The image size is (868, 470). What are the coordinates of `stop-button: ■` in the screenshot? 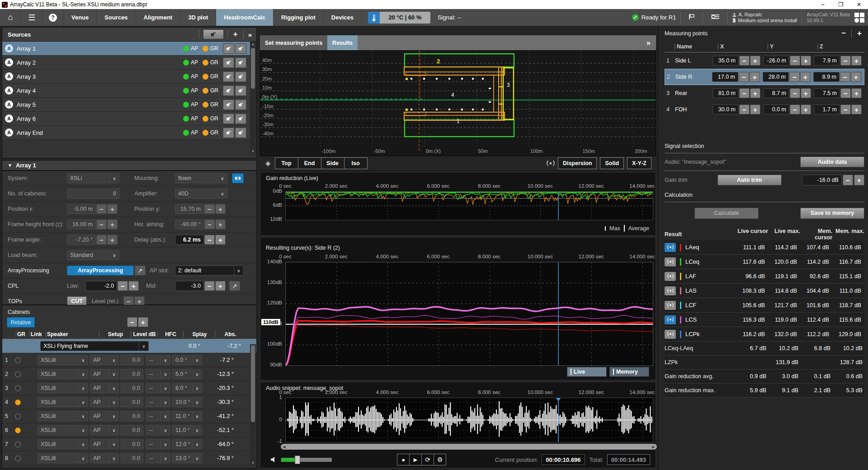 It's located at (403, 460).